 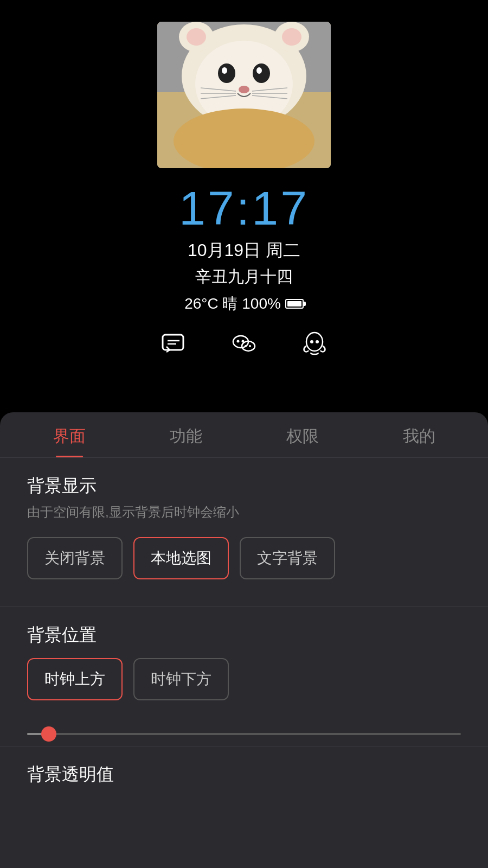 I want to click on bg-below-clock-button: 时钟下方, so click(x=181, y=679).